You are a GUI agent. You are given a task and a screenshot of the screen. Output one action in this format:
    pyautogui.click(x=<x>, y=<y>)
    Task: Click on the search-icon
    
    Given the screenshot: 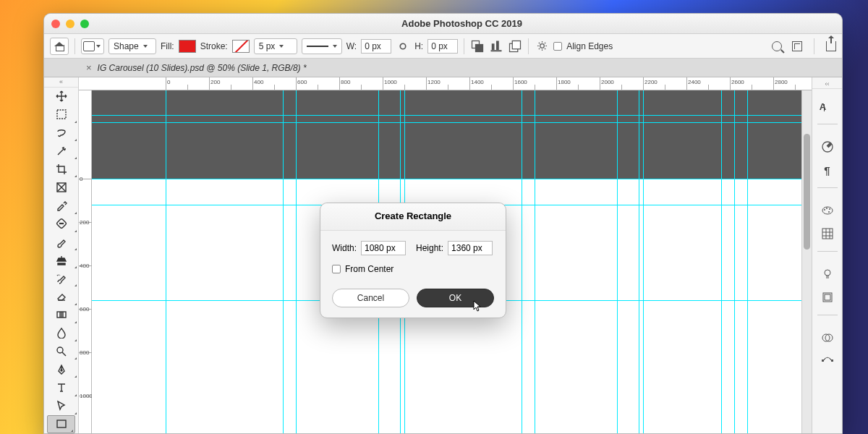 What is the action you would take?
    pyautogui.click(x=777, y=46)
    